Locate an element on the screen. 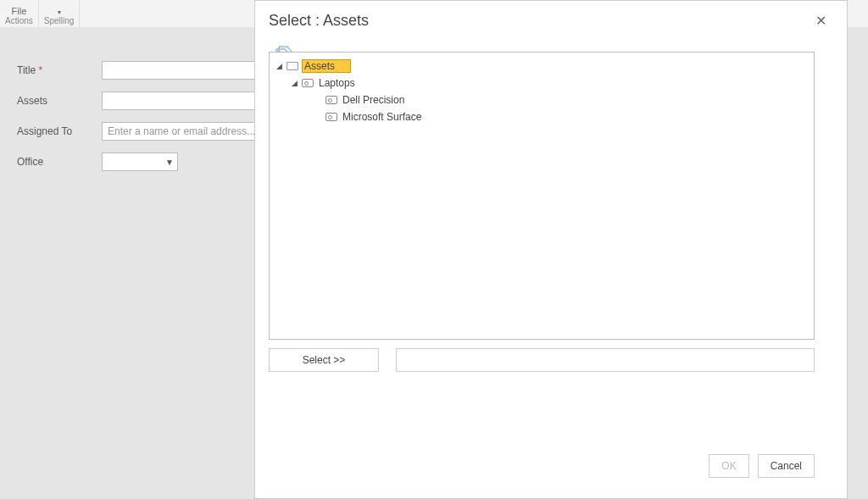  tree-leaf-surface: Microsoft Surface is located at coordinates (542, 117).